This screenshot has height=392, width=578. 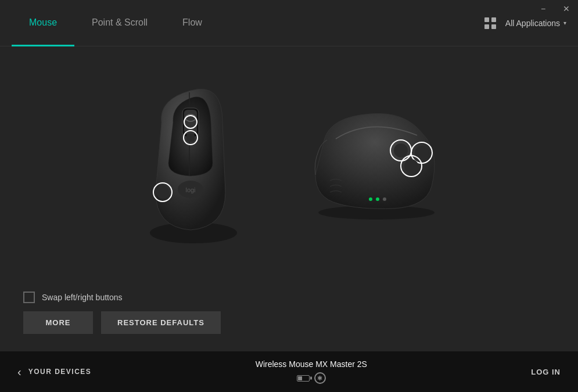 I want to click on login-button: LOG IN, so click(x=546, y=372).